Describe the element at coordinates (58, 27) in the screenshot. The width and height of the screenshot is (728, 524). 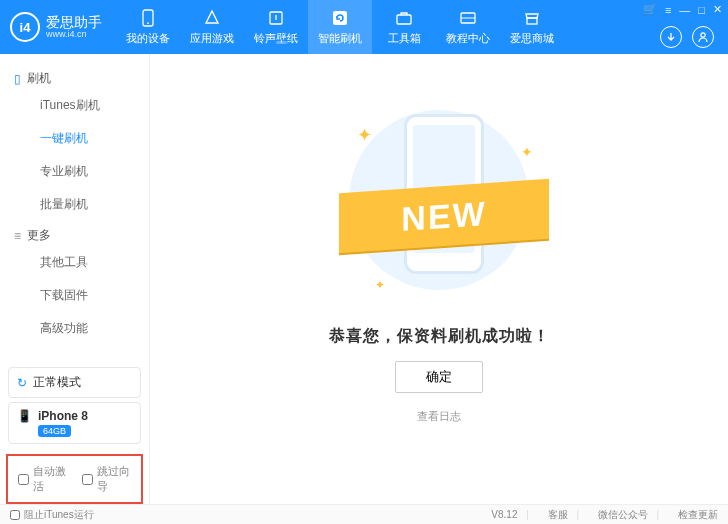
I see `app-logo: i4 爱思助手 www.i4.cn` at that location.